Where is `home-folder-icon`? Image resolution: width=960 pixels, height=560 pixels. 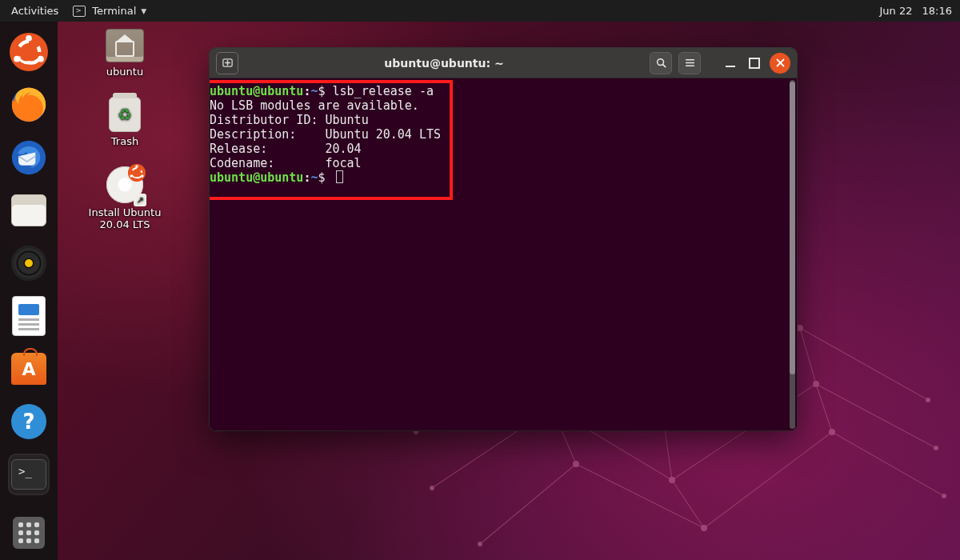
home-folder-icon is located at coordinates (125, 46).